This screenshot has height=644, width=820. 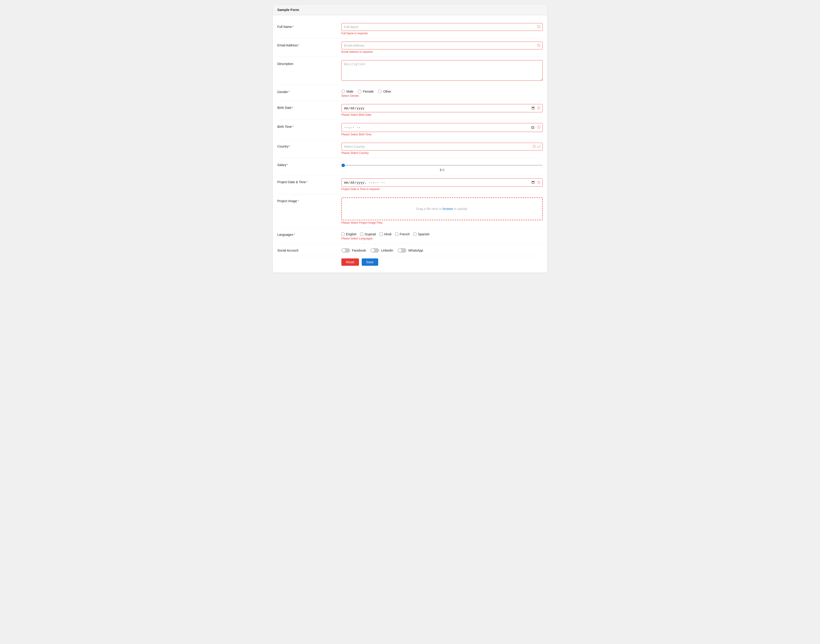 What do you see at coordinates (410, 261) in the screenshot?
I see `button-row: Reset Save` at bounding box center [410, 261].